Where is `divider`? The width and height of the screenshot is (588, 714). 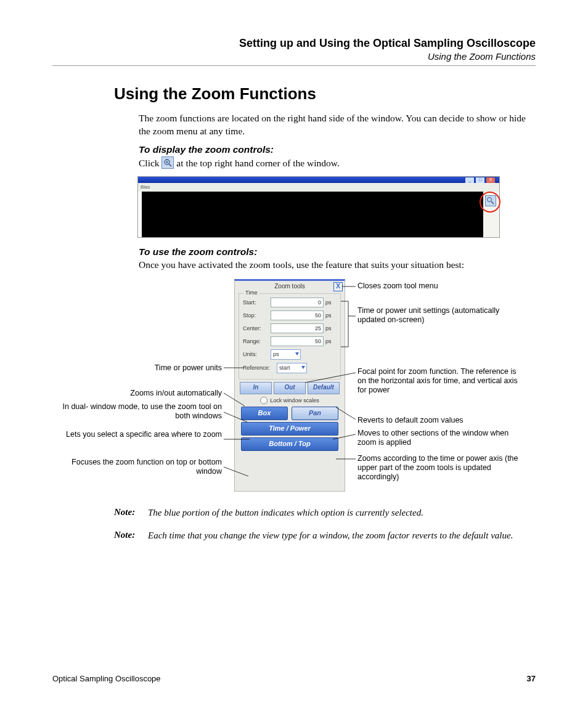
divider is located at coordinates (294, 65).